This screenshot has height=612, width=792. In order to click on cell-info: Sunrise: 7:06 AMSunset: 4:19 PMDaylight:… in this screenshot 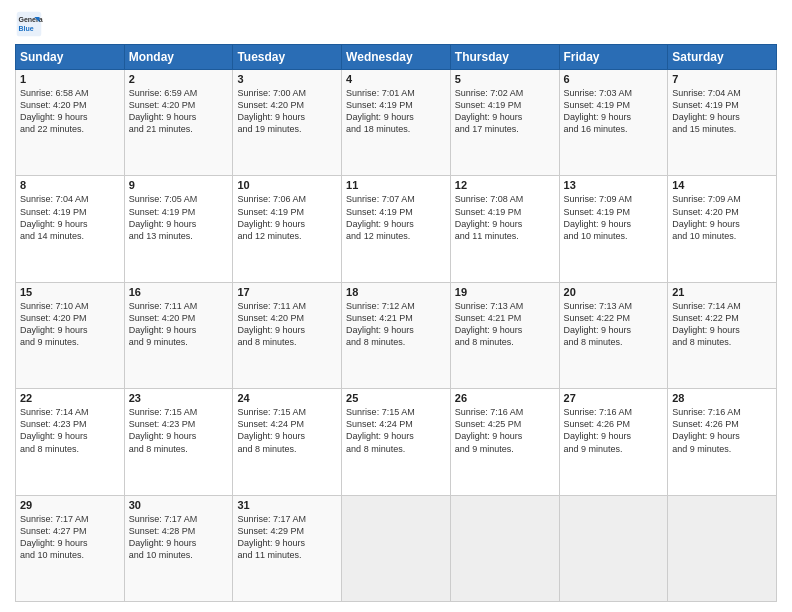, I will do `click(287, 218)`.